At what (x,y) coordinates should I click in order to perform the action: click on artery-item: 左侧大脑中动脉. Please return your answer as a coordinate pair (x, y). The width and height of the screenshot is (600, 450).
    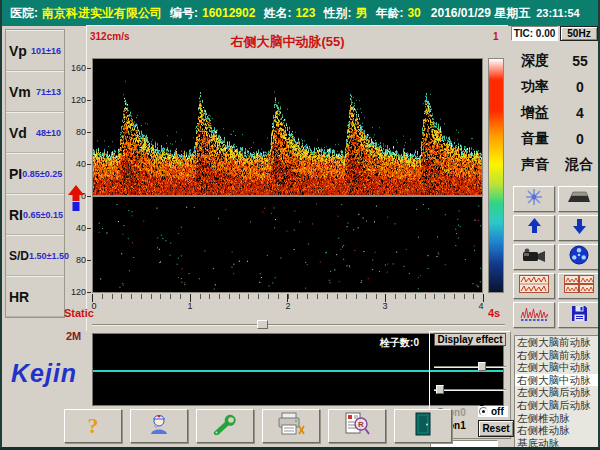
    Looking at the image, I should click on (557, 368).